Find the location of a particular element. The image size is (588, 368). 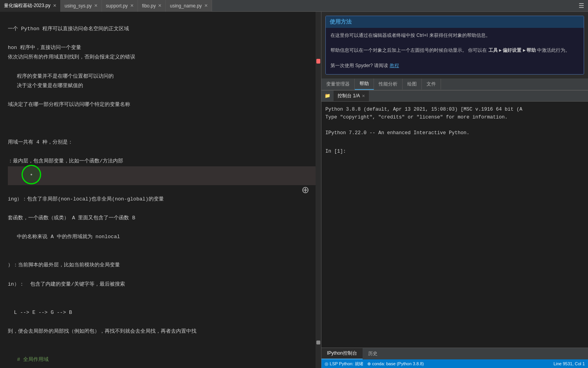

tab-bar: 量化编程基础-2023.py ✕ using_sys.py ✕ support.… is located at coordinates (294, 6).